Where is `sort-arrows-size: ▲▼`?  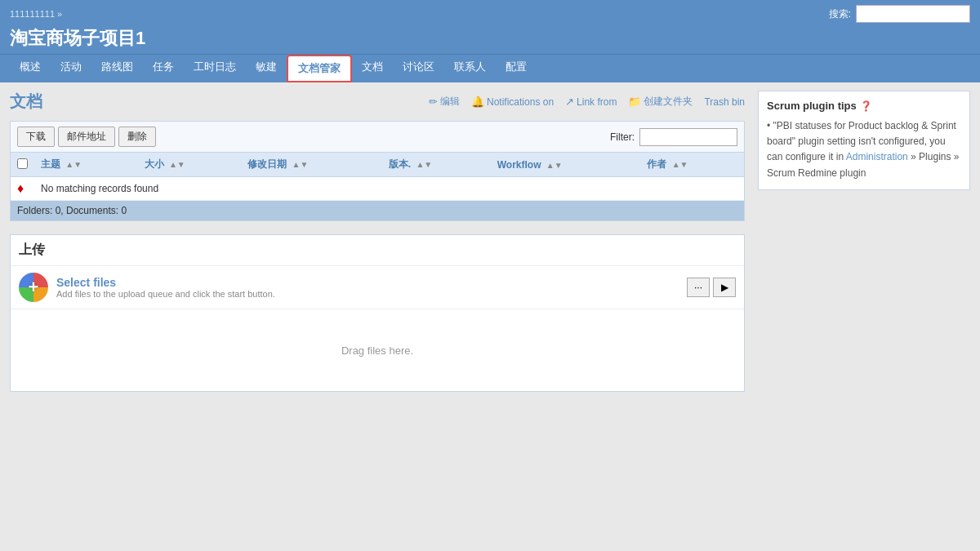 sort-arrows-size: ▲▼ is located at coordinates (177, 165).